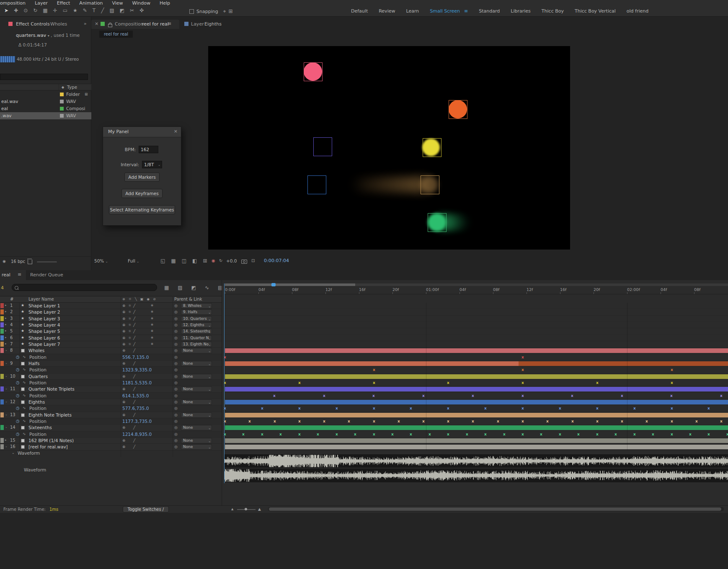 The height and width of the screenshot is (569, 728). Describe the element at coordinates (137, 370) in the screenshot. I see `position-value: 1323.9,335.0` at that location.